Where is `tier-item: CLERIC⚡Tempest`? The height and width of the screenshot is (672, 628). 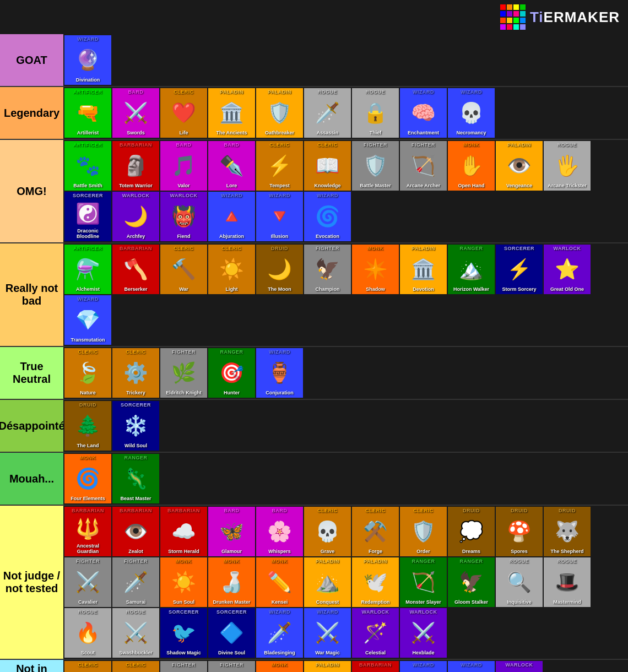
tier-item: CLERIC⚡Tempest is located at coordinates (280, 166).